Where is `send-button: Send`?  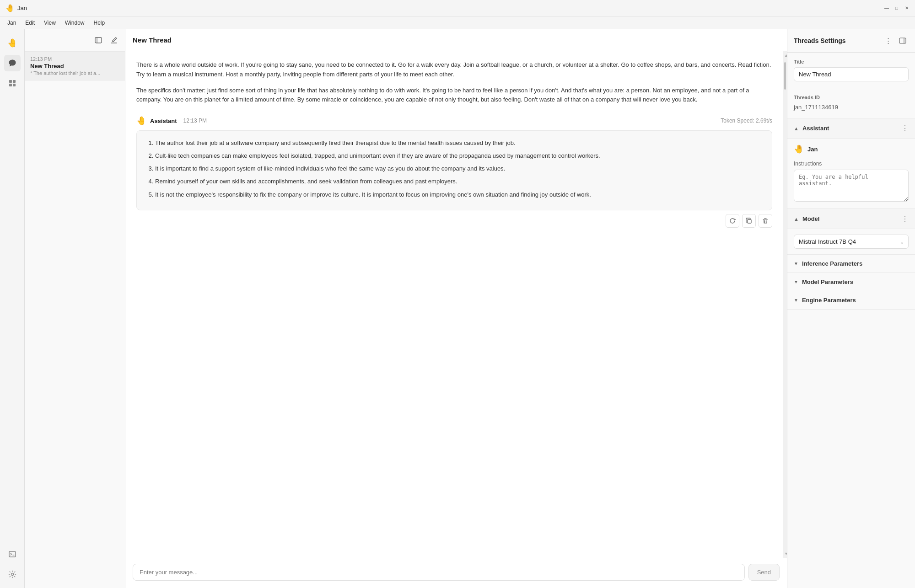 send-button: Send is located at coordinates (764, 572).